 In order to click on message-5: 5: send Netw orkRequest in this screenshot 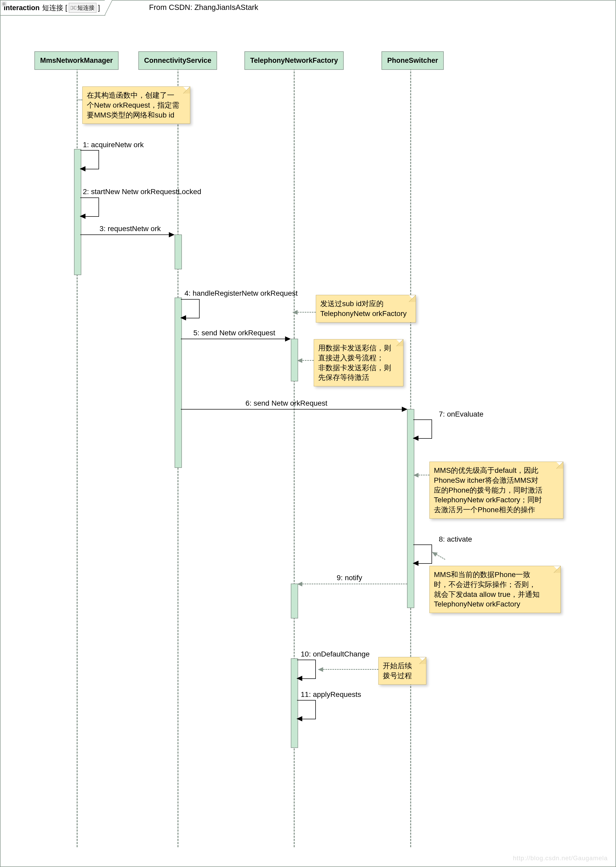, I will do `click(234, 333)`.